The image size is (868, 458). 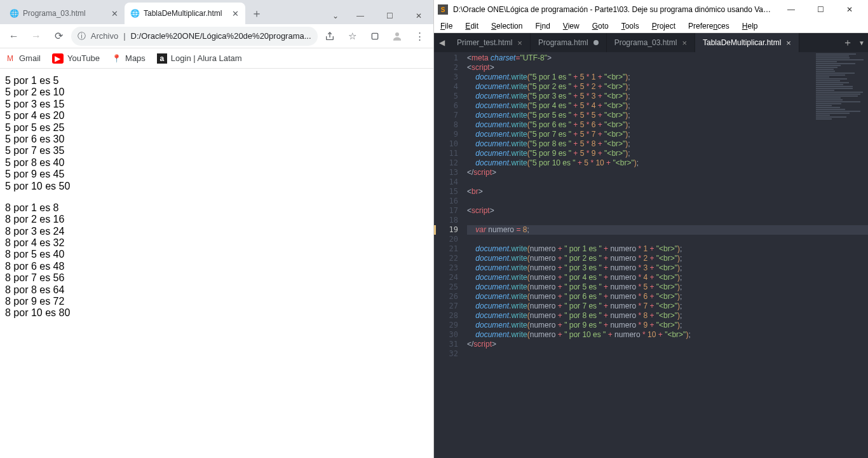 What do you see at coordinates (451, 326) in the screenshot?
I see `line-number: 29` at bounding box center [451, 326].